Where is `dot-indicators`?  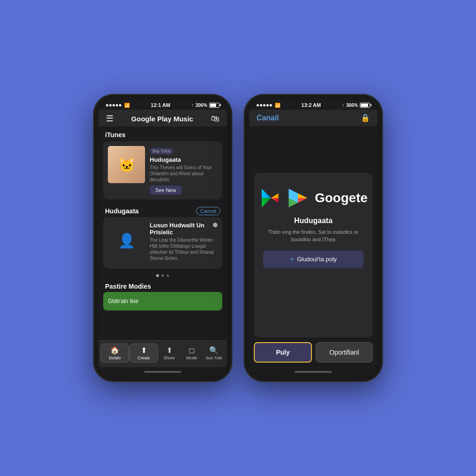
dot-indicators is located at coordinates (163, 276).